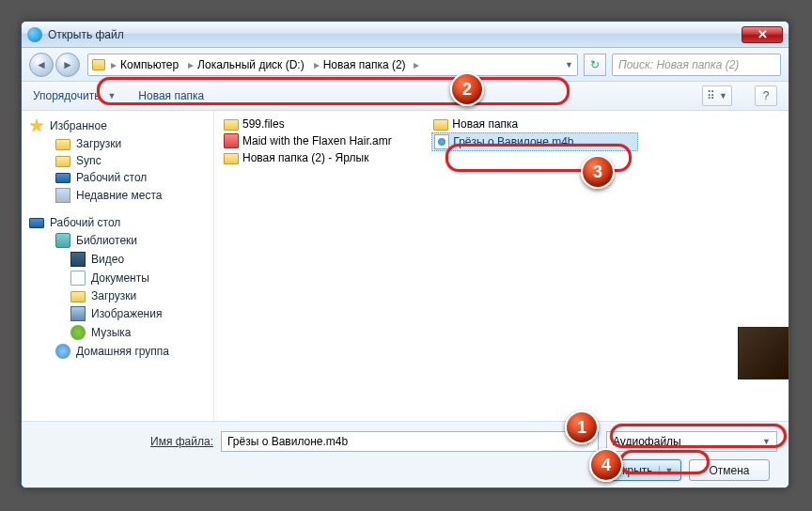 This screenshot has width=812, height=511. I want to click on sidebar-sync: Sync, so click(117, 161).